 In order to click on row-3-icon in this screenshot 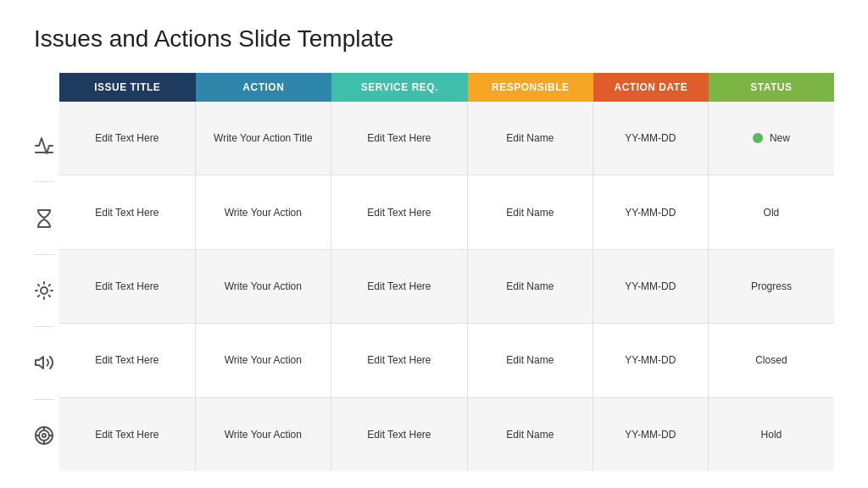, I will do `click(44, 291)`.